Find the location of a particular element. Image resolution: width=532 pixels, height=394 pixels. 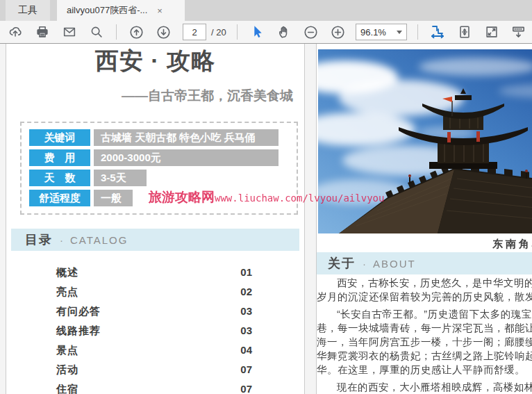

catalog-title-zh: 目录 is located at coordinates (39, 240).